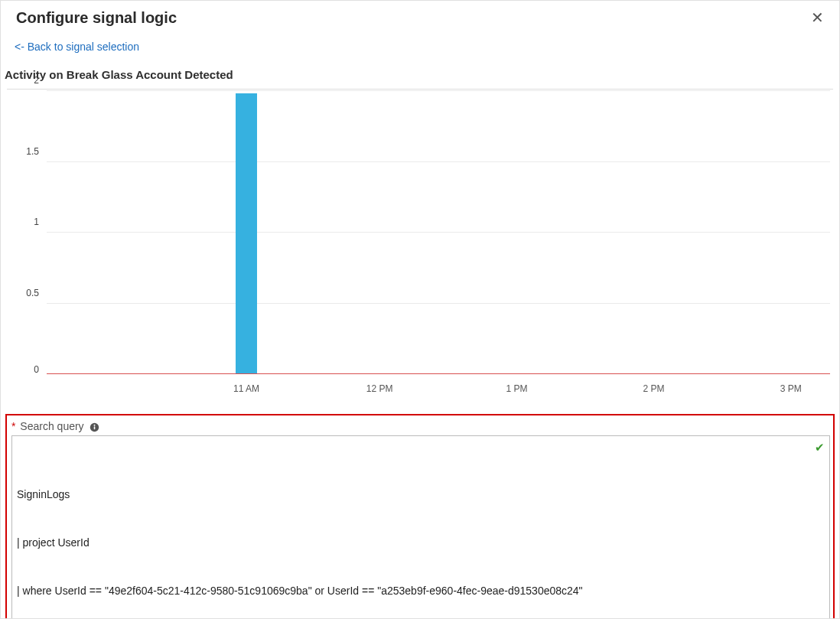  Describe the element at coordinates (438, 373) in the screenshot. I see `x-axis-line` at that location.